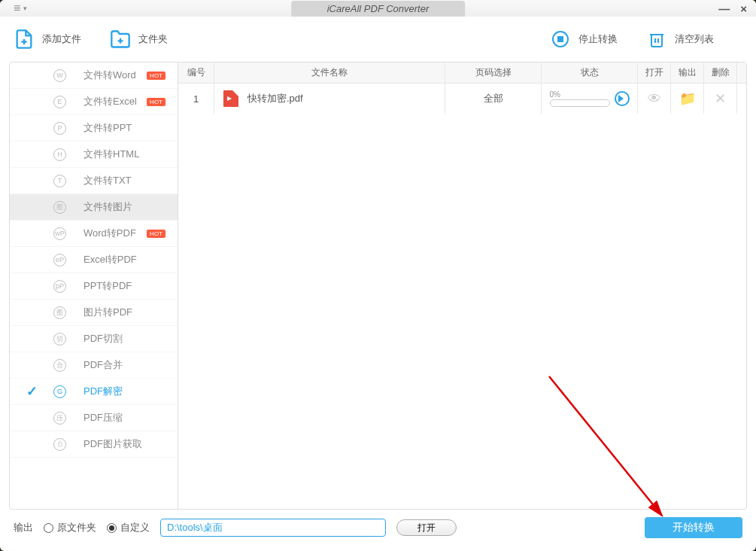 This screenshot has width=756, height=551. I want to click on radio-icon-checked, so click(111, 528).